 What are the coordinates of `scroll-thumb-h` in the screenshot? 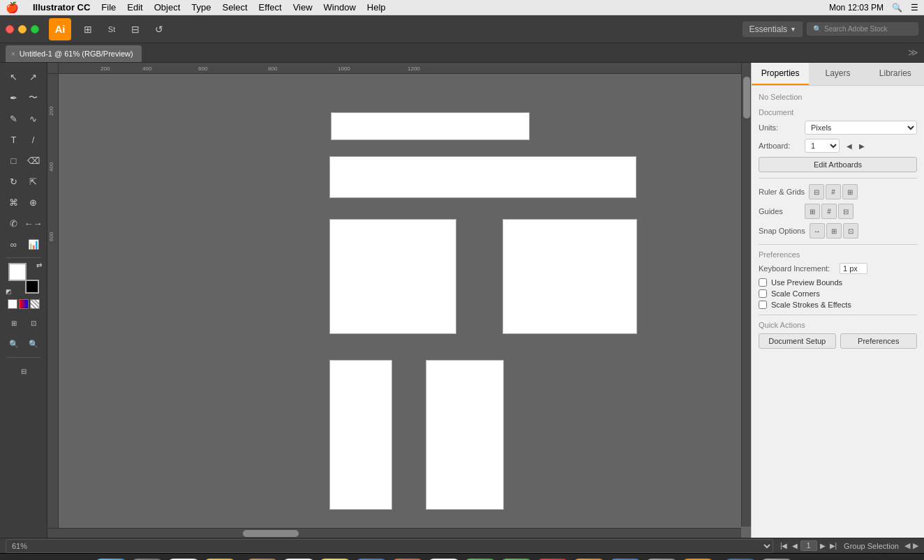 It's located at (271, 533).